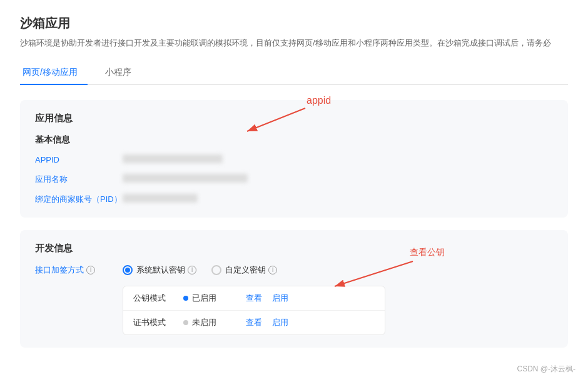  Describe the element at coordinates (254, 310) in the screenshot. I see `key-table: 公钥模式 已启用 查看 启用 证书模式 未启用 查看 启用` at that location.